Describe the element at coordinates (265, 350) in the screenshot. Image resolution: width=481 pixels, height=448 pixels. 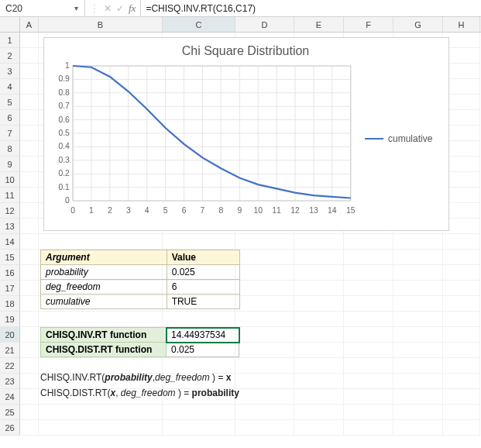
I see `cell-D21` at that location.